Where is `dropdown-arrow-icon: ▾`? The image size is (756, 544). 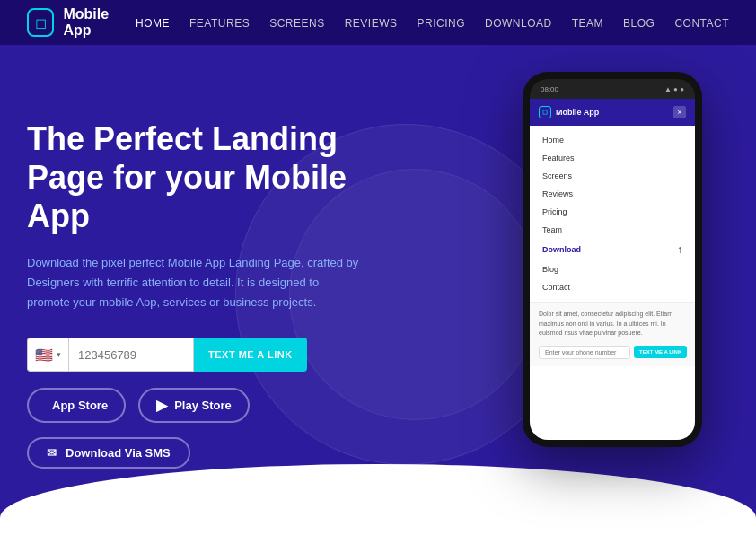 dropdown-arrow-icon: ▾ is located at coordinates (59, 355).